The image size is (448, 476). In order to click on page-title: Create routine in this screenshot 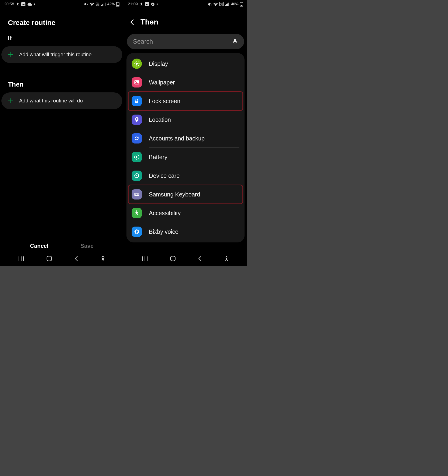, I will do `click(62, 18)`.